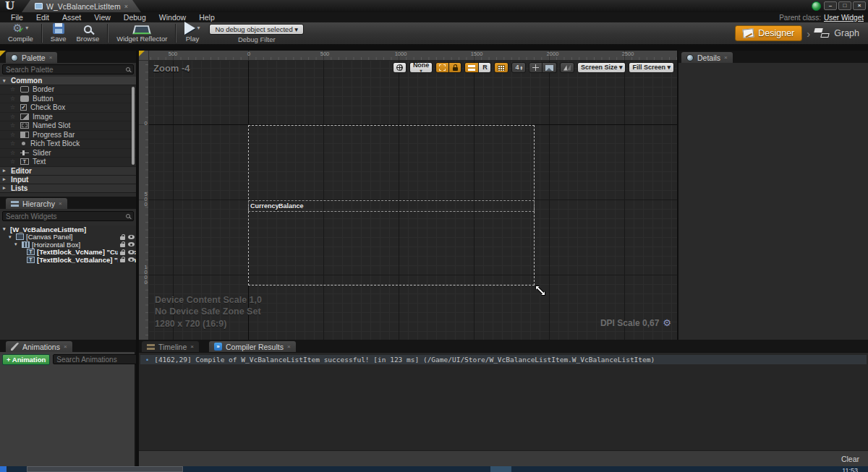 Image resolution: width=868 pixels, height=472 pixels. What do you see at coordinates (68, 90) in the screenshot?
I see `palette-item-border: ☆Border` at bounding box center [68, 90].